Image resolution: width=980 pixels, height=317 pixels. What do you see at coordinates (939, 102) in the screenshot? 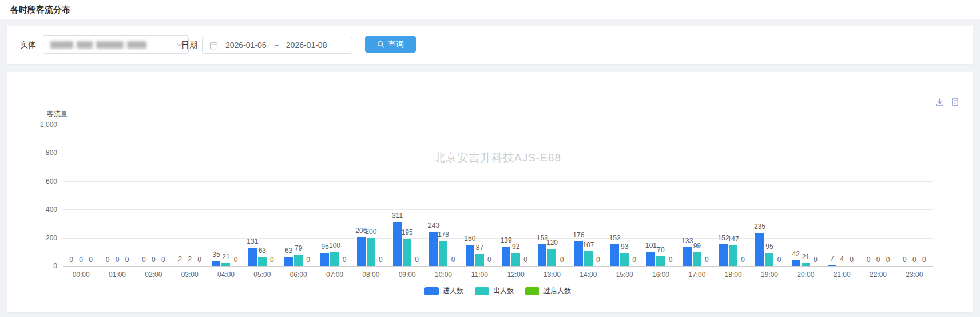
I see `download-icon` at bounding box center [939, 102].